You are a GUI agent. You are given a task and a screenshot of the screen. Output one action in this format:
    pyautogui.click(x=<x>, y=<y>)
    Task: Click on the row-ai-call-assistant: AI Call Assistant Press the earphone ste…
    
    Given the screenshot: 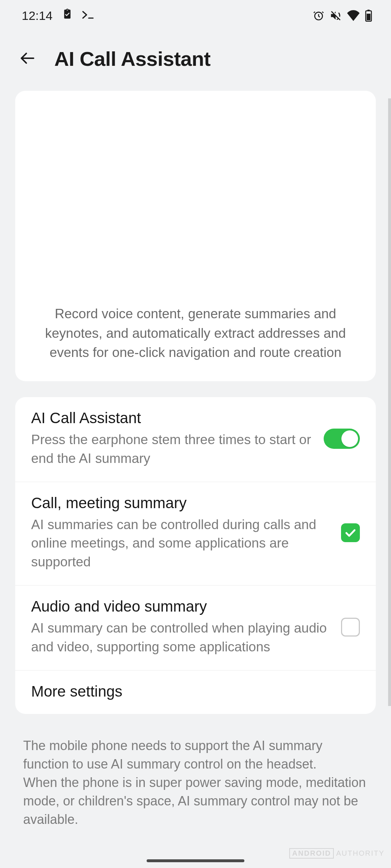 What is the action you would take?
    pyautogui.click(x=196, y=439)
    